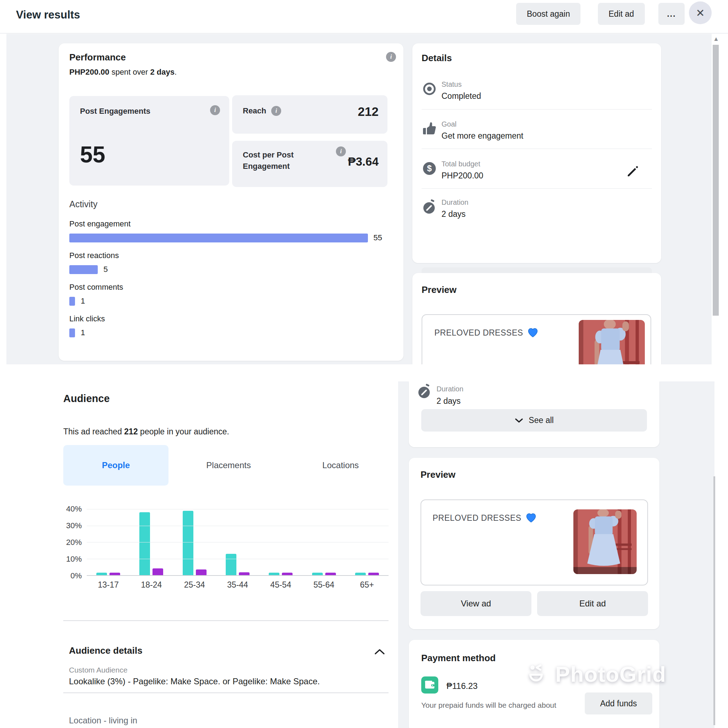 Image resolution: width=728 pixels, height=728 pixels. What do you see at coordinates (98, 57) in the screenshot?
I see `performance-title: Performance` at bounding box center [98, 57].